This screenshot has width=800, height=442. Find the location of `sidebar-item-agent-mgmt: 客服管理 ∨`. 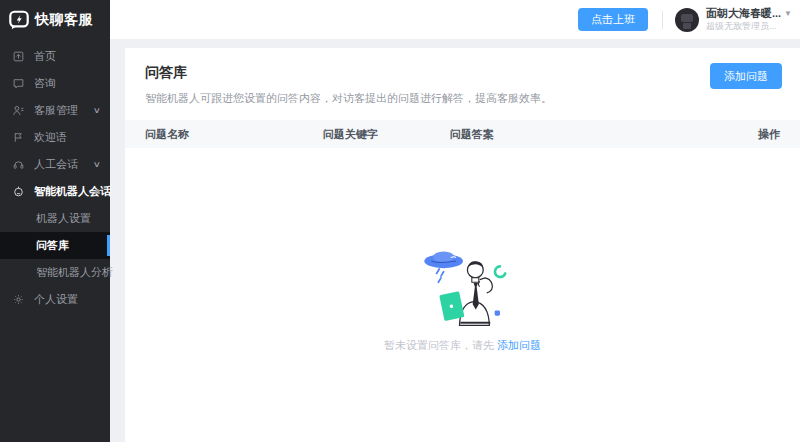

sidebar-item-agent-mgmt: 客服管理 ∨ is located at coordinates (55, 110).